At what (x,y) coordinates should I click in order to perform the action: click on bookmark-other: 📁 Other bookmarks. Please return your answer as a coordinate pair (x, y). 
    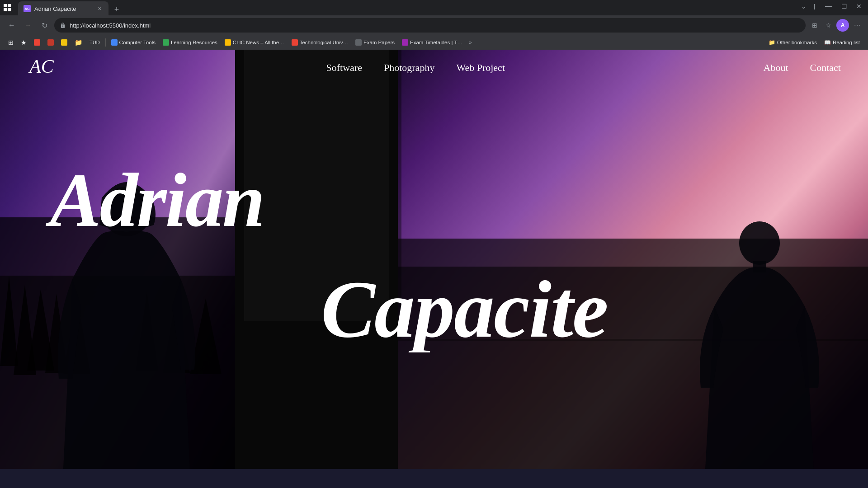
    Looking at the image, I should click on (793, 42).